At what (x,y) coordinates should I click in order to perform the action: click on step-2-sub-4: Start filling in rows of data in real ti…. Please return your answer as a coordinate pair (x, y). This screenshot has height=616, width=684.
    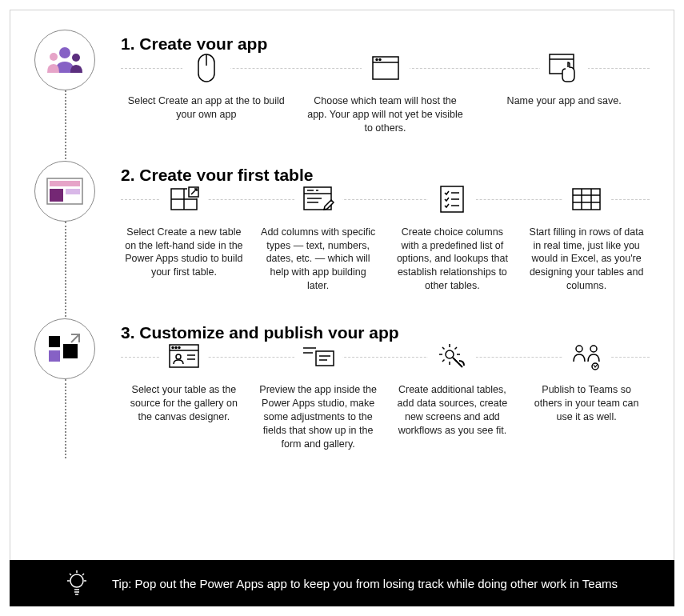
    Looking at the image, I should click on (586, 250).